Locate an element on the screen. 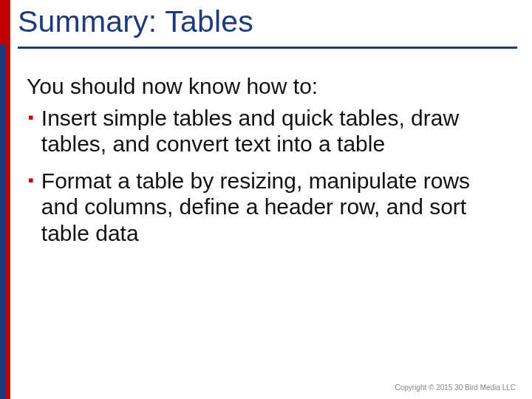 The width and height of the screenshot is (532, 399). copyright-footer: Copyright © 2015 30 Bird Media LLC is located at coordinates (455, 387).